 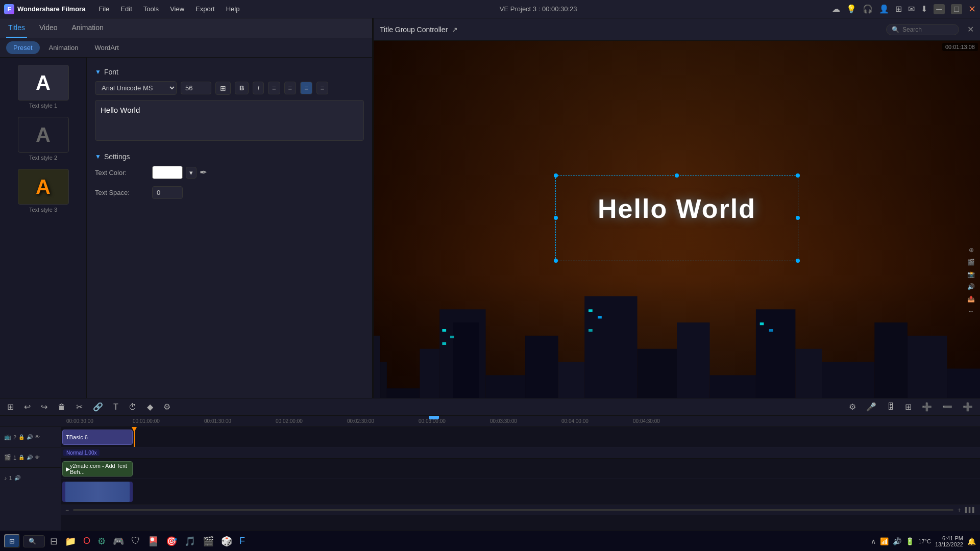 I want to click on preview-ctrl-2: 🎬, so click(x=971, y=262).